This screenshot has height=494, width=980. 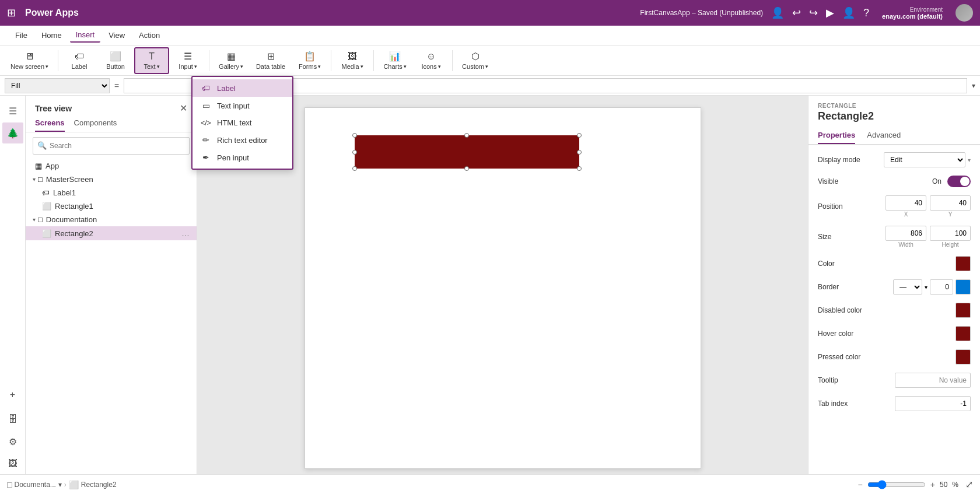 What do you see at coordinates (467, 152) in the screenshot?
I see `canvas-rectangle` at bounding box center [467, 152].